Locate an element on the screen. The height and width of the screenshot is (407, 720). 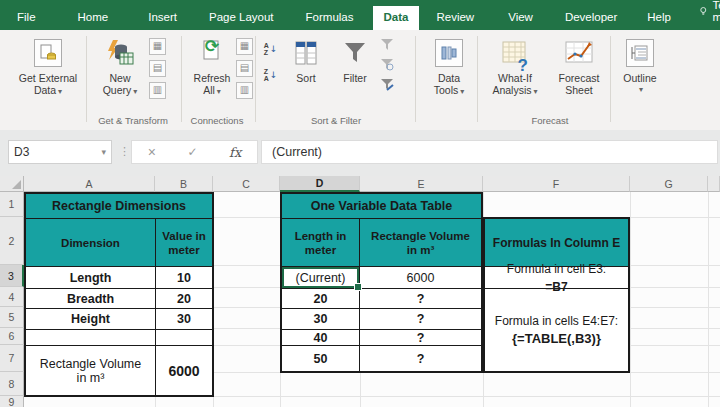
cell-a3: Length is located at coordinates (91, 278).